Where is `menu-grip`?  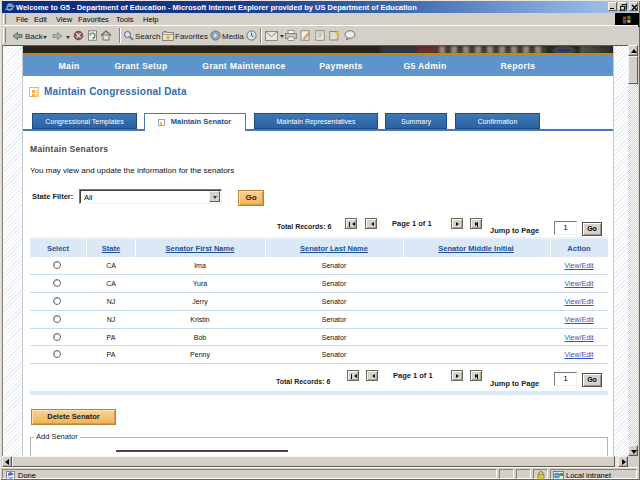 menu-grip is located at coordinates (4, 19).